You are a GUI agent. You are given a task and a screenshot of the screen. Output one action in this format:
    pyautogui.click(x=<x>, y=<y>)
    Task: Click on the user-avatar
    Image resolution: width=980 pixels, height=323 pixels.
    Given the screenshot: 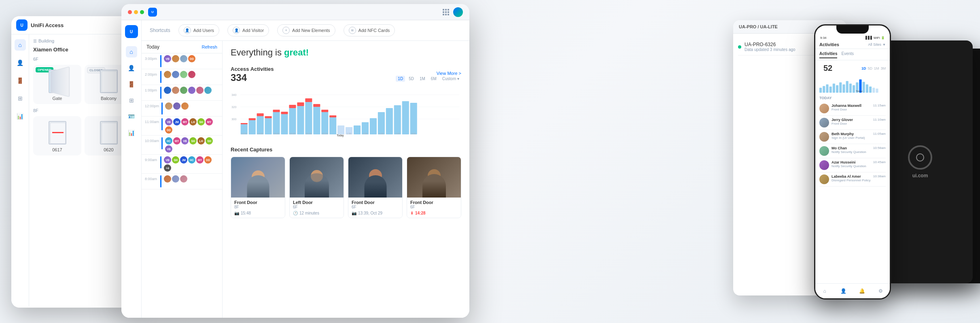 What is the action you would take?
    pyautogui.click(x=458, y=12)
    